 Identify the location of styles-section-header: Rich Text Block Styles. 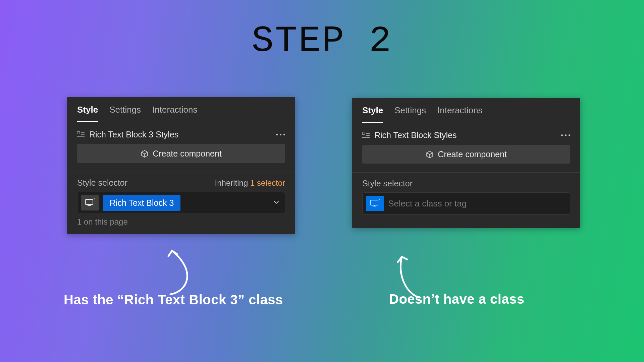
(466, 134).